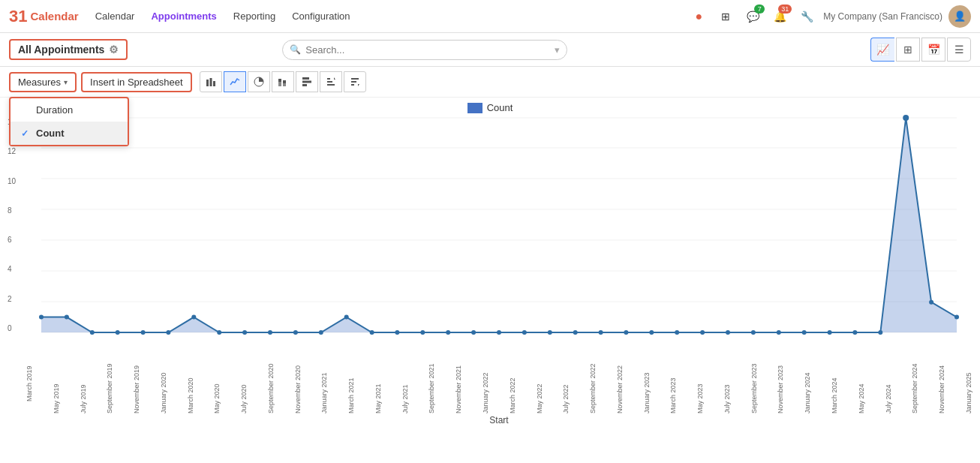 Image resolution: width=980 pixels, height=463 pixels. What do you see at coordinates (557, 50) in the screenshot?
I see `search-dropdown-icon: ▾` at bounding box center [557, 50].